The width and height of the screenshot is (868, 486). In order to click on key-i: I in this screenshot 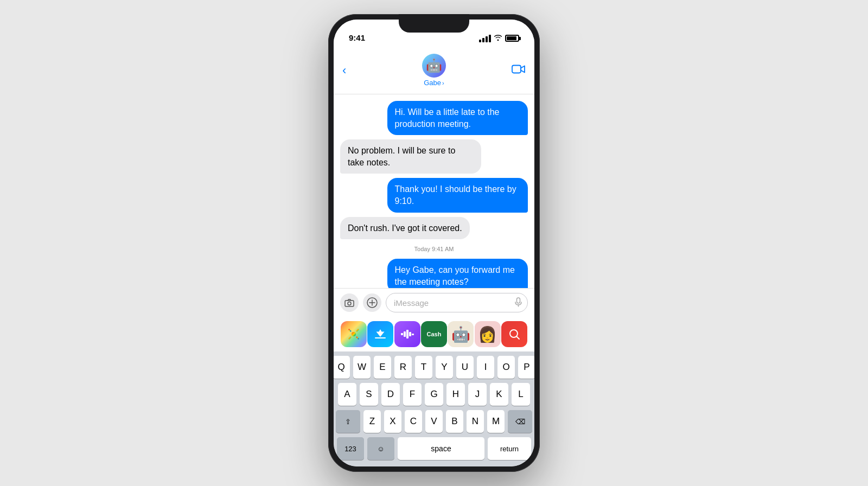, I will do `click(486, 367)`.